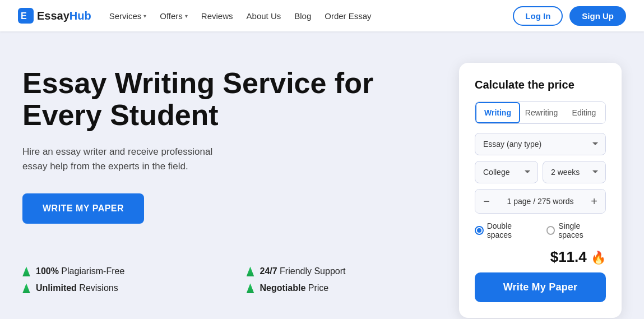 This screenshot has height=319, width=644. Describe the element at coordinates (597, 16) in the screenshot. I see `signup-button: Sign Up` at that location.